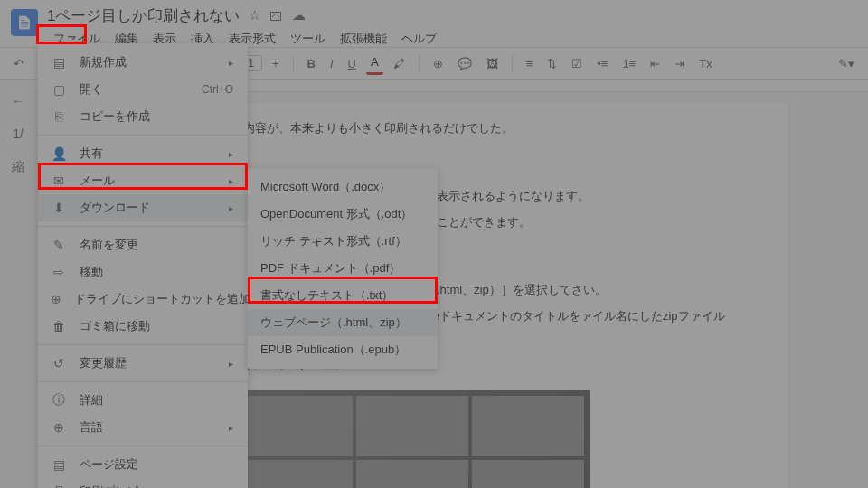  I want to click on doc-title: 1ページ目しか印刷されない, so click(143, 16).